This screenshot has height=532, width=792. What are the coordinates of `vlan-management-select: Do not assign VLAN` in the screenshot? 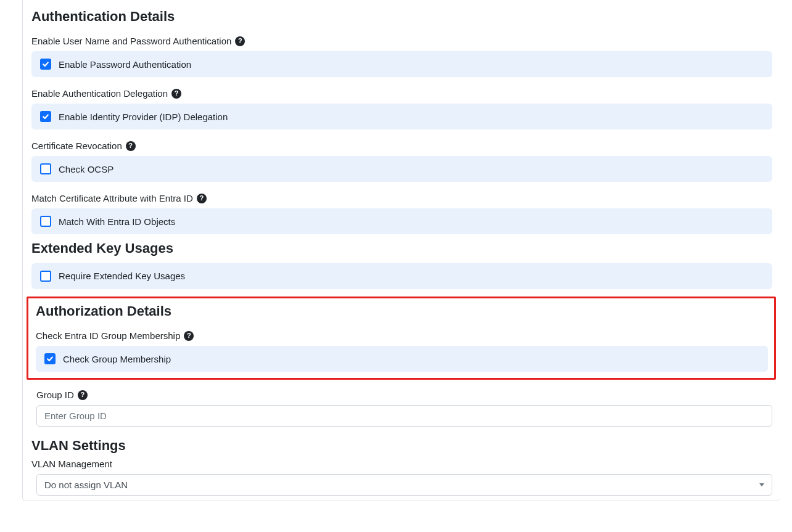 It's located at (405, 485).